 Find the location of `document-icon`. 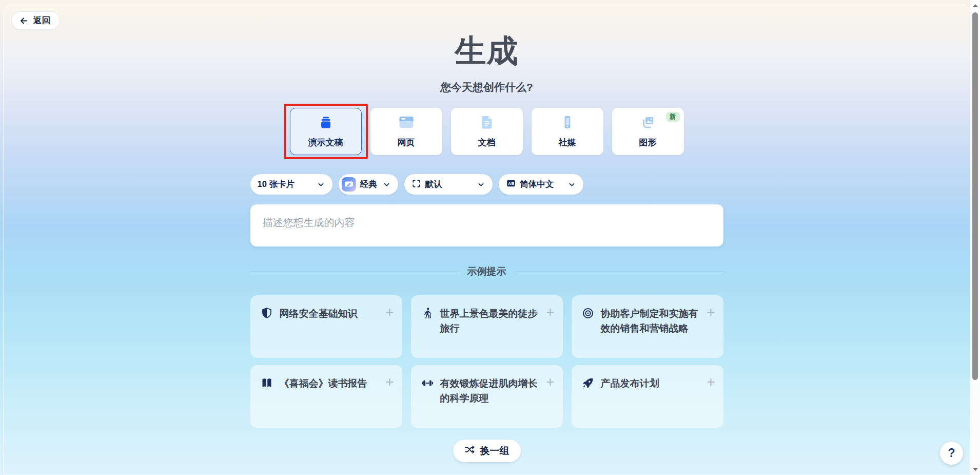

document-icon is located at coordinates (487, 123).